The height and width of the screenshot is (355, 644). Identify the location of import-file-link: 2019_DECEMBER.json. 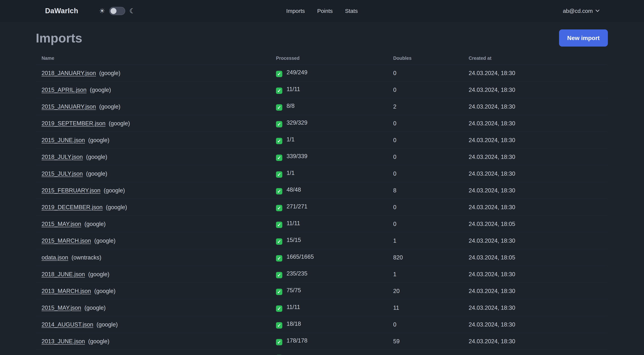
(72, 207).